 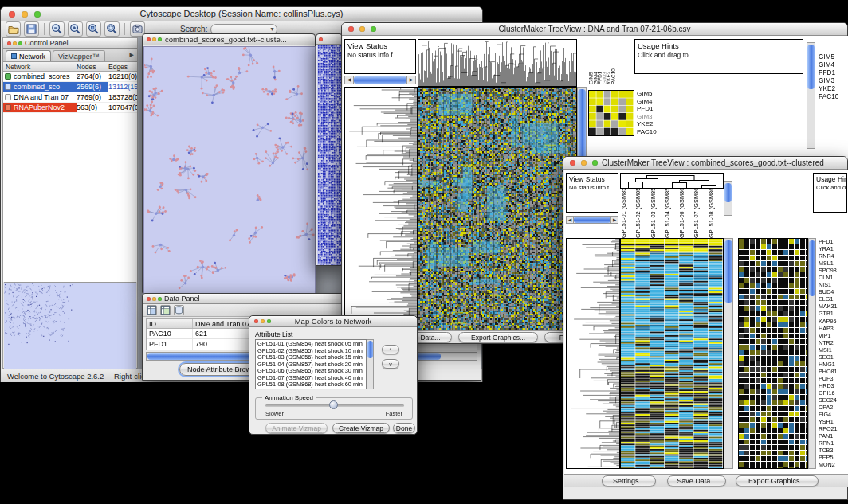 I want to click on scroll-right-icon: ▶, so click(x=411, y=80).